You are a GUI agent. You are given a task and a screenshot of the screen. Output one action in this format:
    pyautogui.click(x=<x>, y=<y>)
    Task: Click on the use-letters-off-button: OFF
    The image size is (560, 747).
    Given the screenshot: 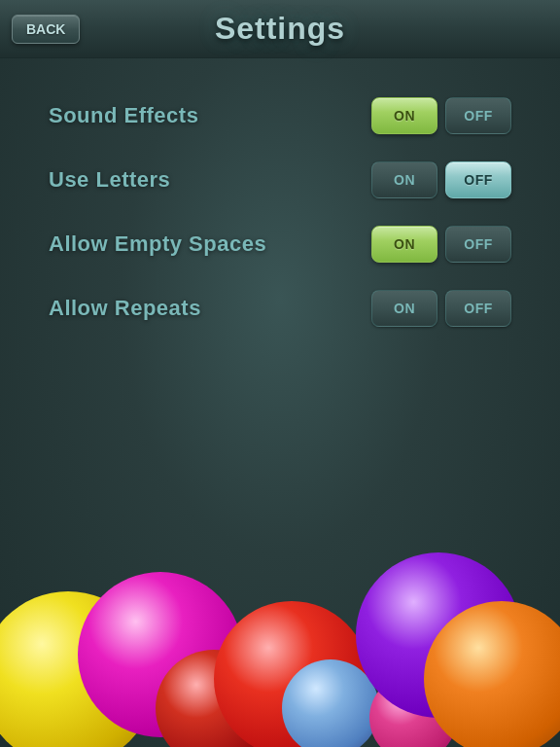 What is the action you would take?
    pyautogui.click(x=478, y=180)
    